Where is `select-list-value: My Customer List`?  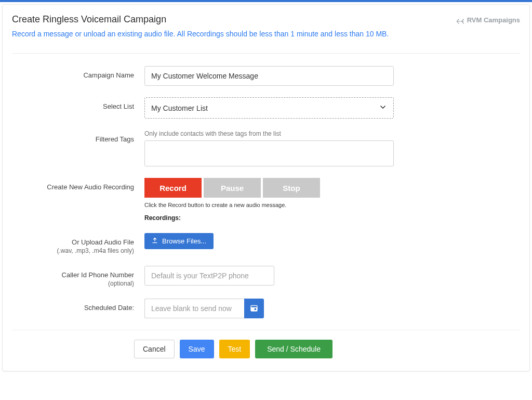
select-list-value: My Customer List is located at coordinates (180, 108).